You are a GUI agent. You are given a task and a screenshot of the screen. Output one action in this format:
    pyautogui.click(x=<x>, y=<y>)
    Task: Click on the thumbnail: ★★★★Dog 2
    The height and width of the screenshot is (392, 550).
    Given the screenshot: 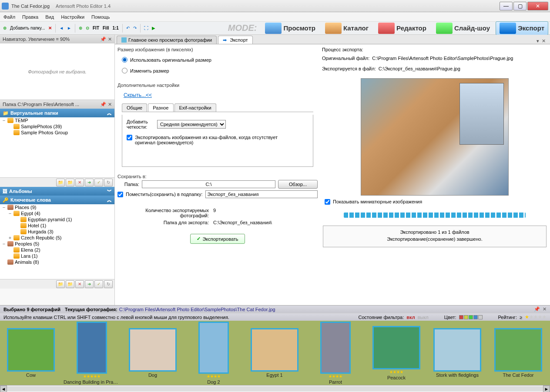 What is the action you would take?
    pyautogui.click(x=214, y=353)
    